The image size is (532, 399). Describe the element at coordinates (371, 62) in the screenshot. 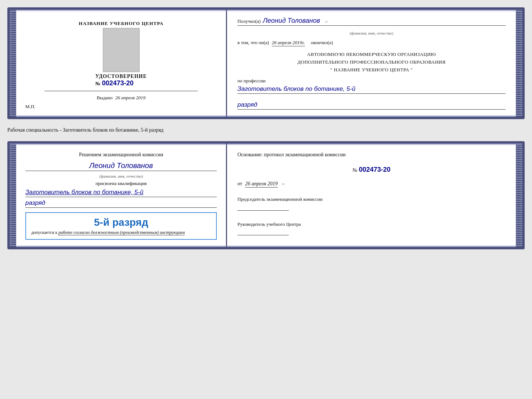

I see `org-block: АВТОНОМНУЮ НЕКОММЕРЧЕСКУЮ ОРГАНИЗАЦИЮ ДО…` at that location.